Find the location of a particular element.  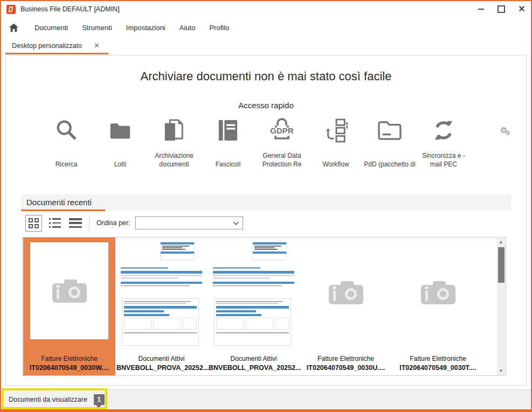

quick-access-fascicoli: Fascicoli is located at coordinates (228, 142).